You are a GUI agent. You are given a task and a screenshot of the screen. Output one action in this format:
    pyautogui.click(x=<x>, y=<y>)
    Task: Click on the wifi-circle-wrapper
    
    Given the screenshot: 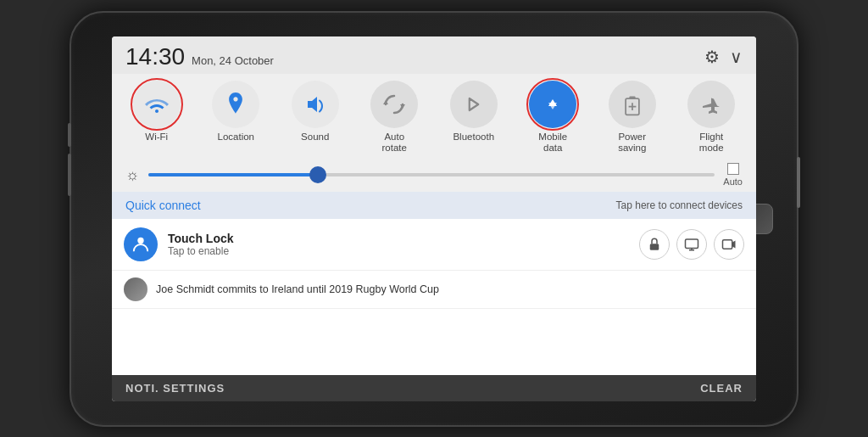 What is the action you would take?
    pyautogui.click(x=157, y=104)
    